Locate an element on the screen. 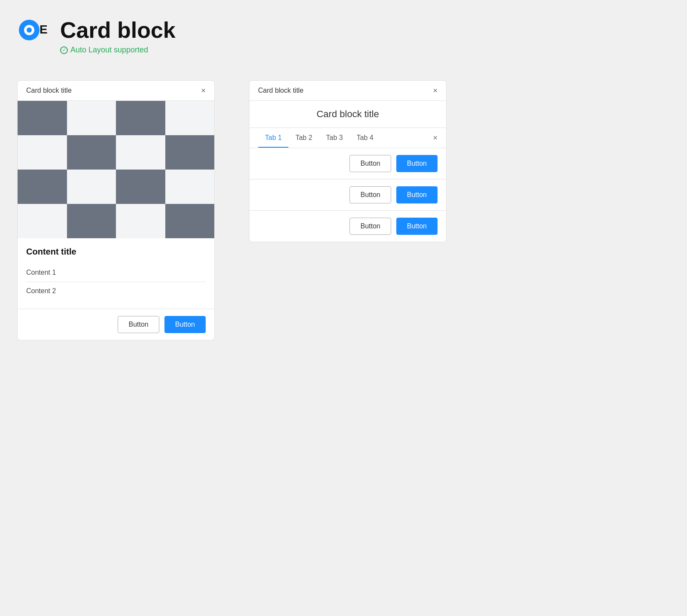 Image resolution: width=687 pixels, height=616 pixels. row3-primary-button: Button is located at coordinates (417, 226).